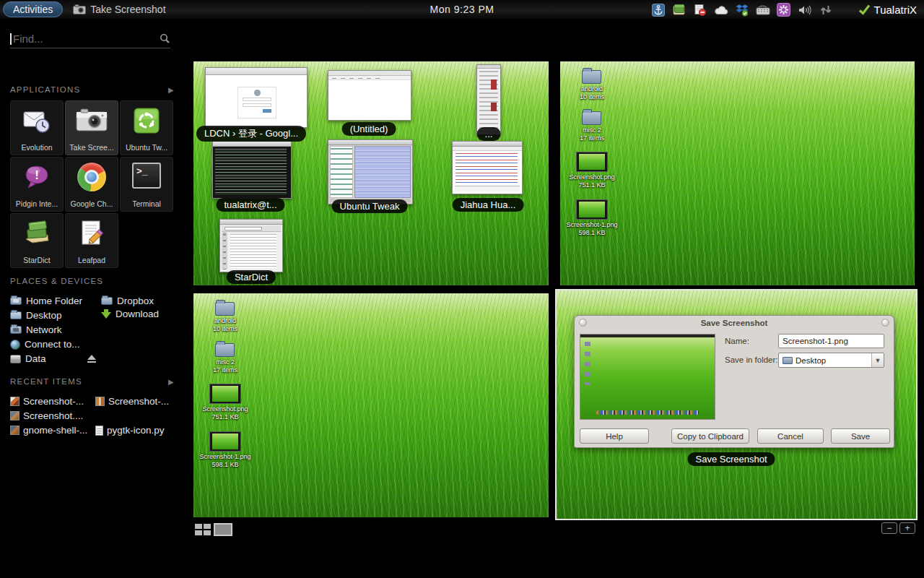 The image size is (924, 578). What do you see at coordinates (16, 301) in the screenshot?
I see `home-folder-icon` at bounding box center [16, 301].